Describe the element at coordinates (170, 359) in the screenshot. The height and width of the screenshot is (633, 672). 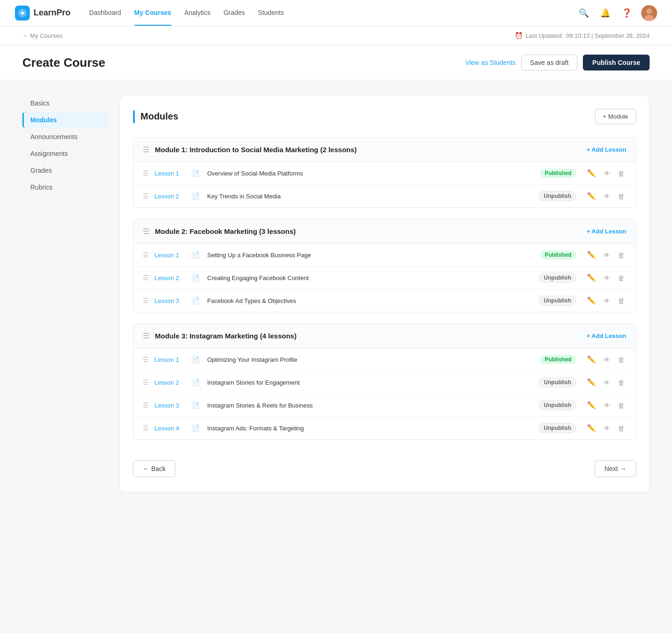
I see `lesson-3-1-link: Lesson 1` at that location.